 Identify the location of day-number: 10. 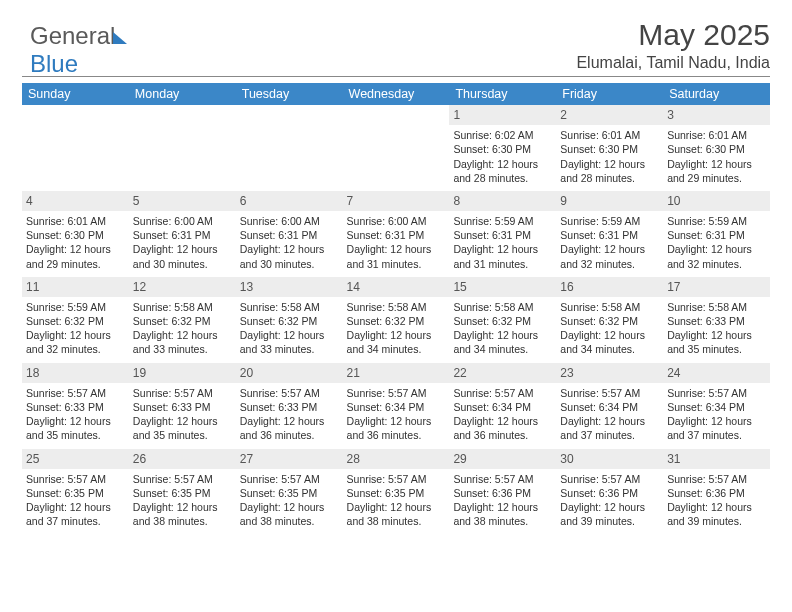
(716, 201).